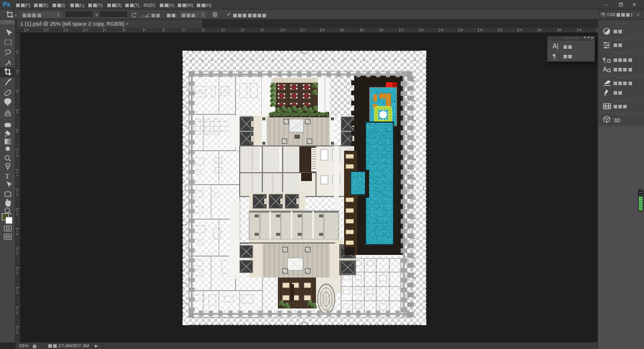  Describe the element at coordinates (8, 176) in the screenshot. I see `svg-text: T` at that location.